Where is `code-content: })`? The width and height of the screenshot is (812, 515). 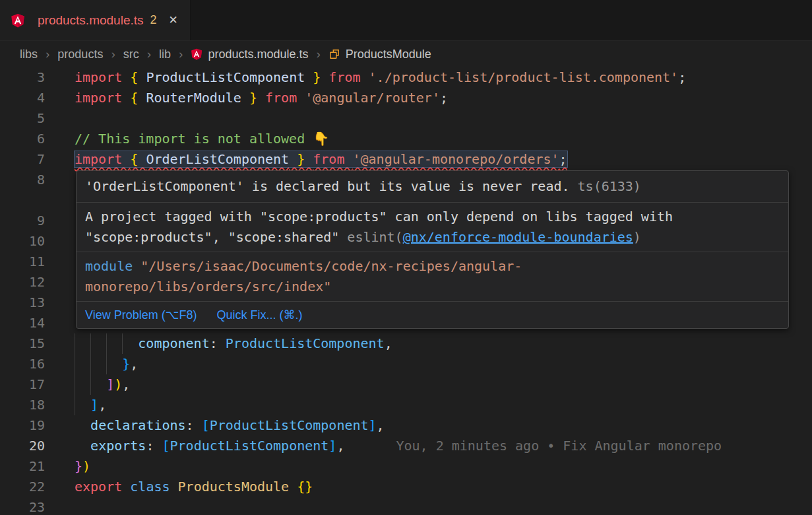 code-content: }) is located at coordinates (429, 466).